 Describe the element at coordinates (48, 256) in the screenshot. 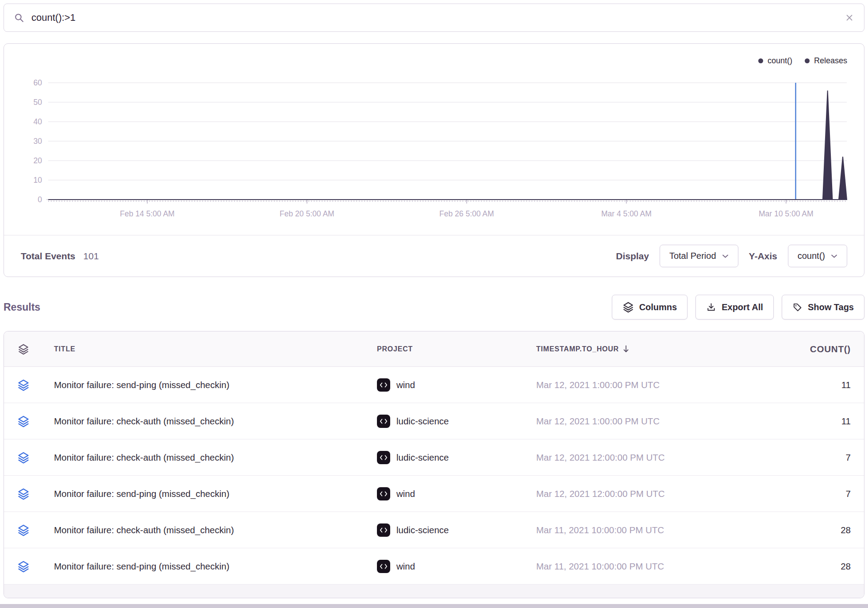

I see `total-events-label: Total Events` at that location.